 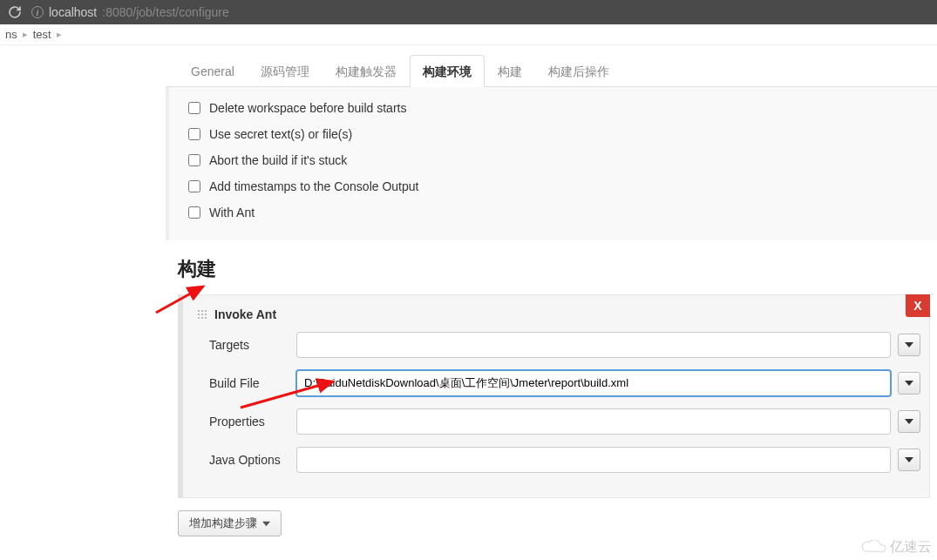 What do you see at coordinates (558, 213) in the screenshot?
I see `check-with-ant: With Ant` at bounding box center [558, 213].